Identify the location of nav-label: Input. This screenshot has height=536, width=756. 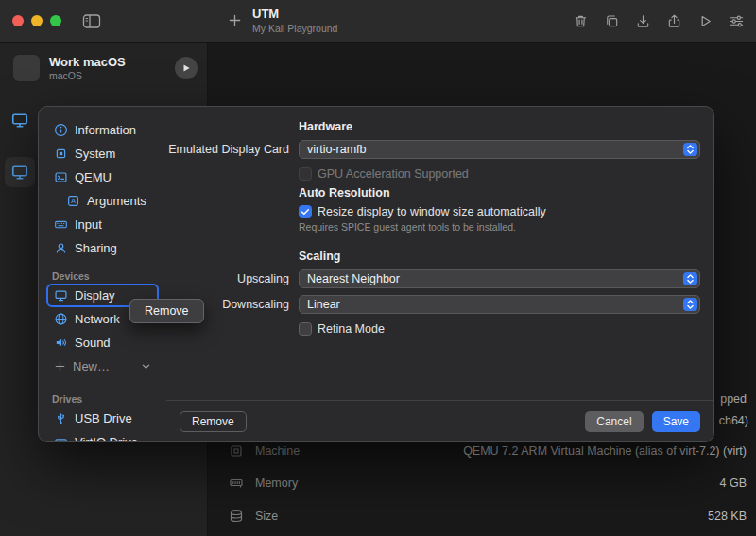
(89, 225).